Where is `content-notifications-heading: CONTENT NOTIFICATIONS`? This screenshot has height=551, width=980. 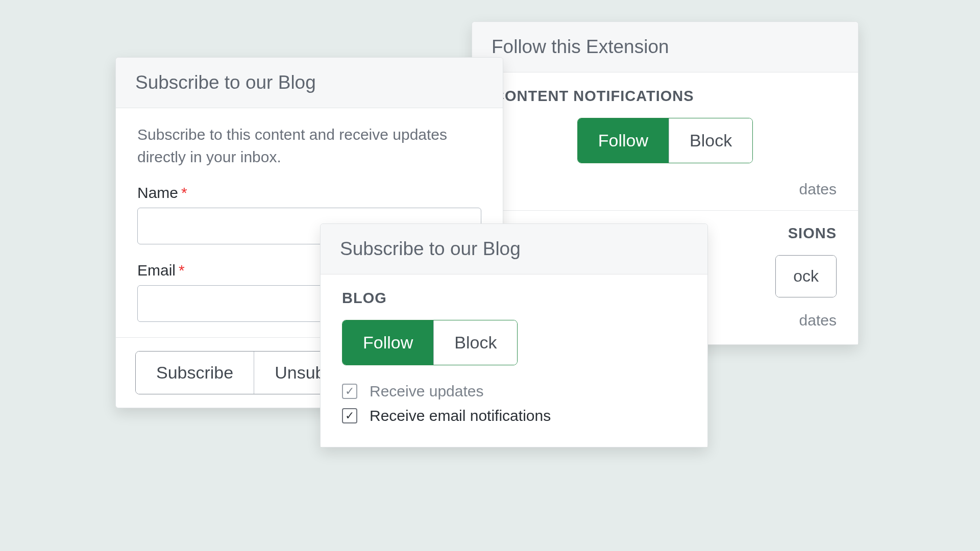
content-notifications-heading: CONTENT NOTIFICATIONS is located at coordinates (665, 96).